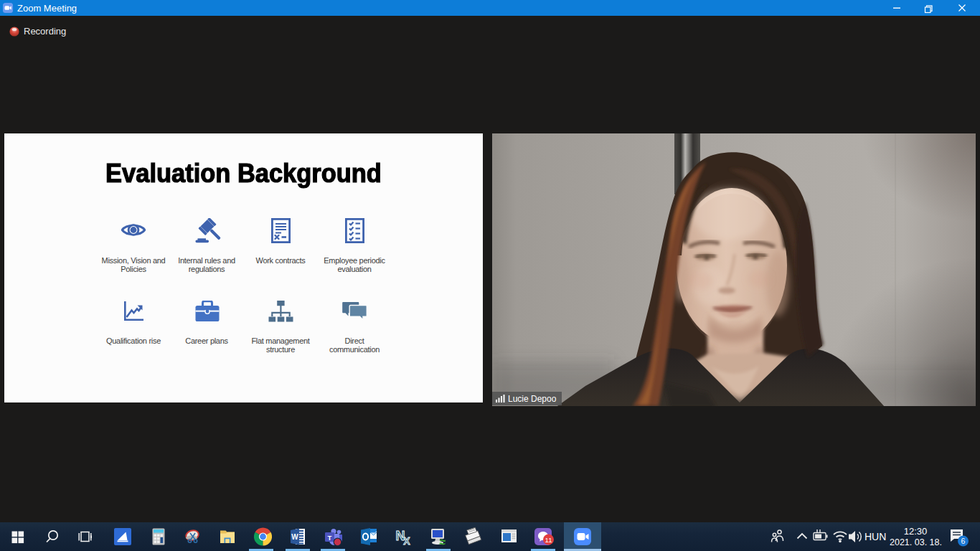  I want to click on svg-text: 11, so click(549, 540).